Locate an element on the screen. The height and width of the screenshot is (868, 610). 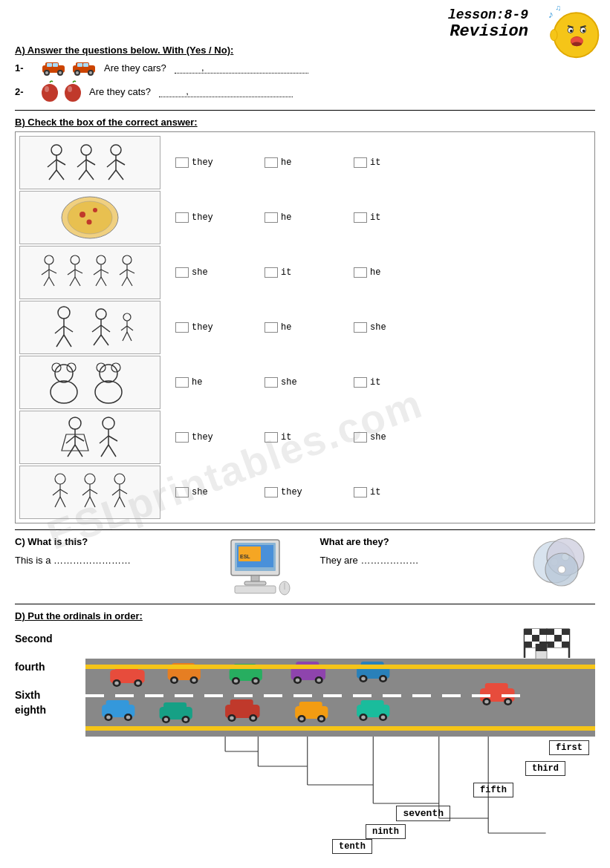
checkbox-4-they is located at coordinates (182, 327).